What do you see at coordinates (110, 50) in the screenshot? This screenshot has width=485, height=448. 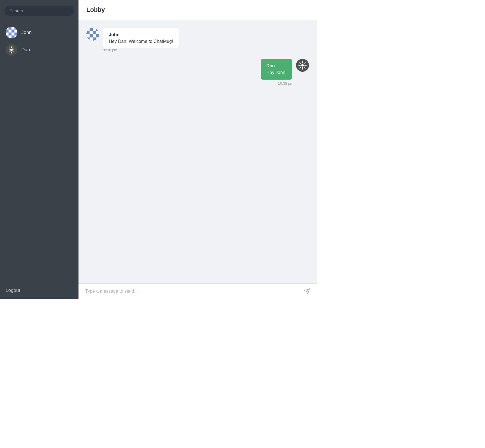 I see `john-msg-time: 10:38 pm` at bounding box center [110, 50].